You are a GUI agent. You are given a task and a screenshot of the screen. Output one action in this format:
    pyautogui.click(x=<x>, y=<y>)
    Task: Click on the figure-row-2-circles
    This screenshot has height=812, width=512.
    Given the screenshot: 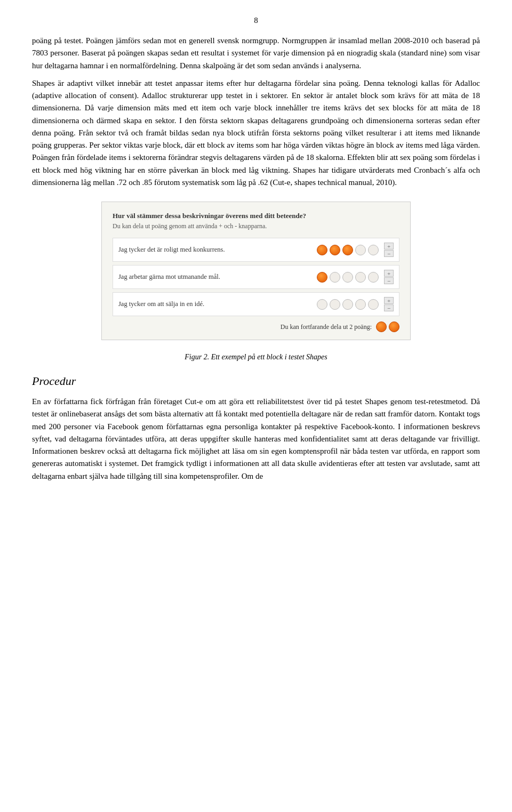 What is the action you would take?
    pyautogui.click(x=348, y=277)
    